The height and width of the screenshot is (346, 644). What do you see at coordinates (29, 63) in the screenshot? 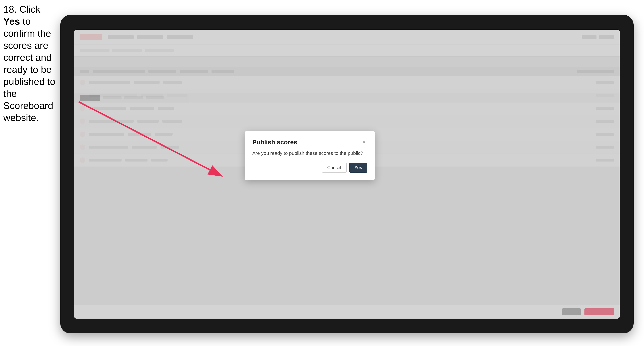
I see `instruction-body: Click Yes to confirm the scores are corr…` at bounding box center [29, 63].